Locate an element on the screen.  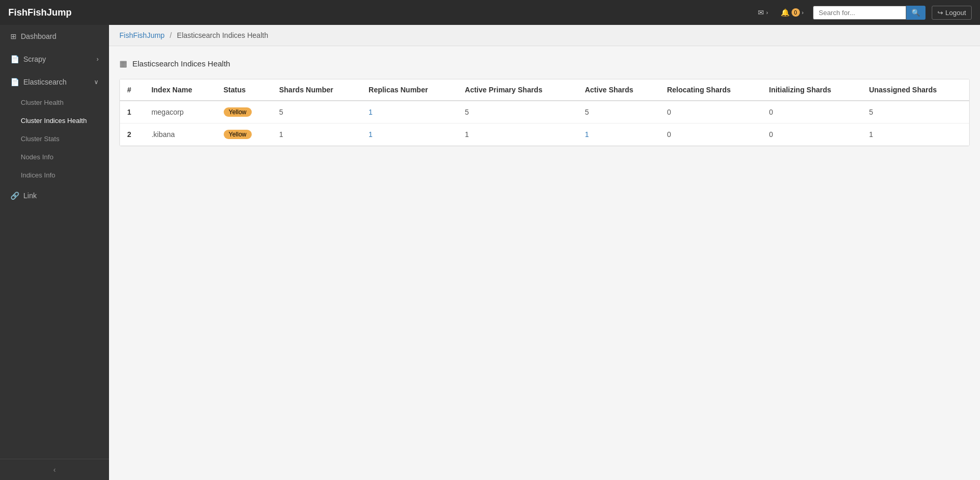
cell-active-shards: 5 is located at coordinates (619, 112).